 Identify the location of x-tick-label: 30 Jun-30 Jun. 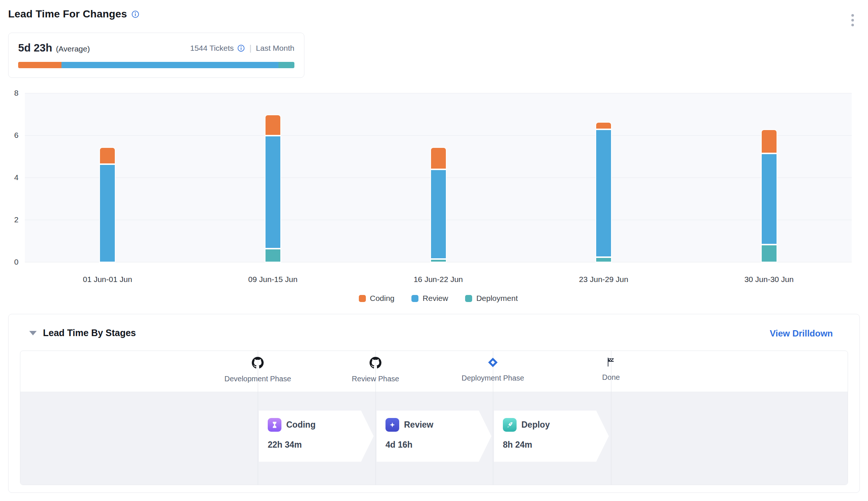
(769, 279).